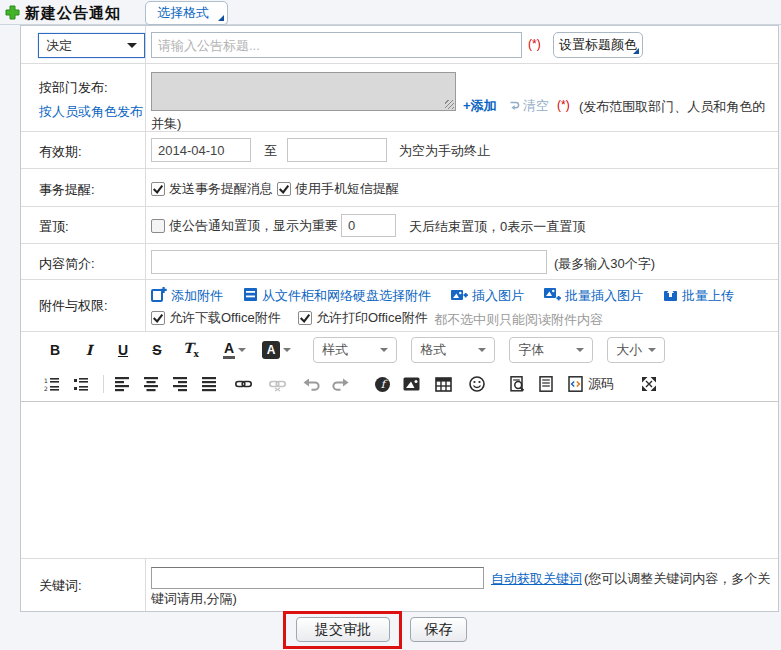  I want to click on summary-label: 内容简介:, so click(67, 264).